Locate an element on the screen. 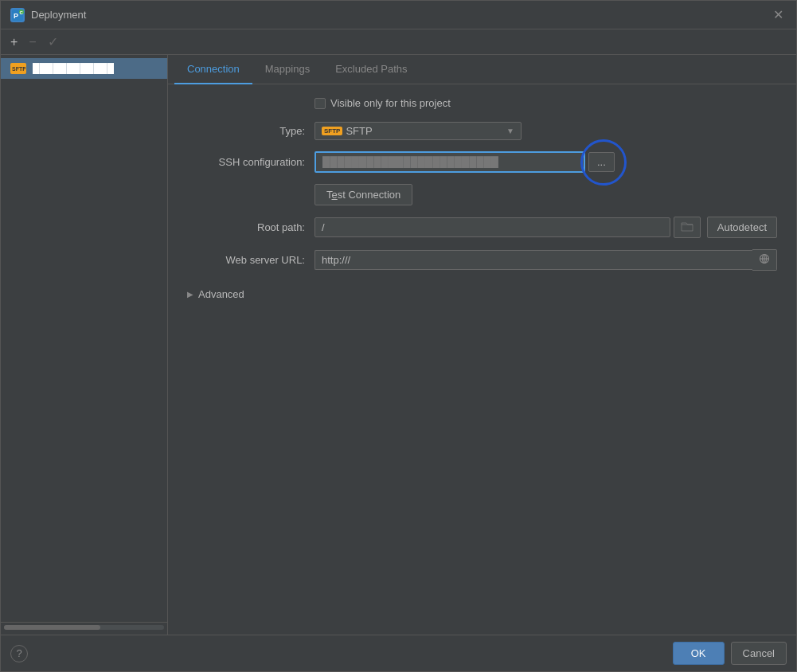 The image size is (797, 672). bottom-right: OK Cancel is located at coordinates (729, 653).